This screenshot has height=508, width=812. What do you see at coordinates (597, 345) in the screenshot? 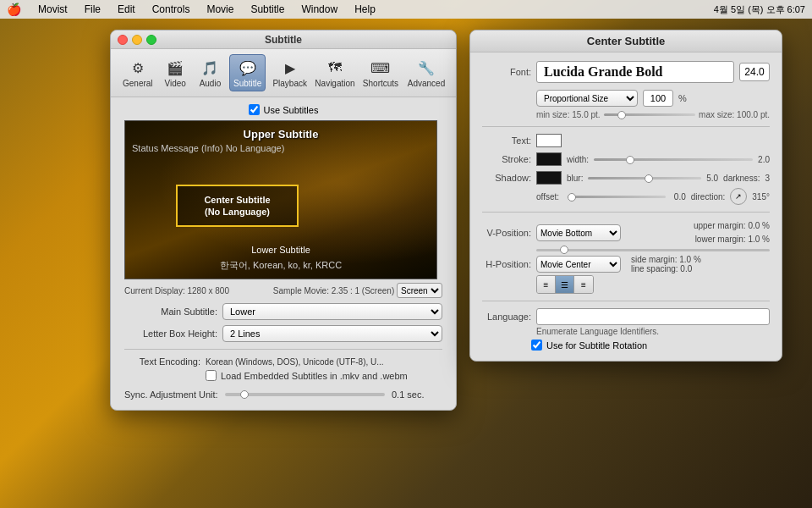
I see `use-rotation-label: Use for Subtitle Rotation` at bounding box center [597, 345].